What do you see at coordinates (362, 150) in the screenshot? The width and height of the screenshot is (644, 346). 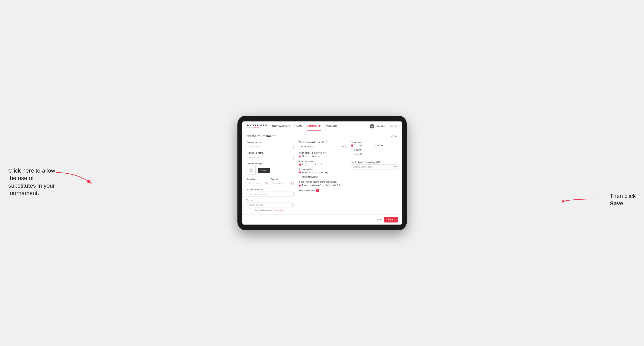 I see `format-6count4: 6 count 4` at bounding box center [362, 150].